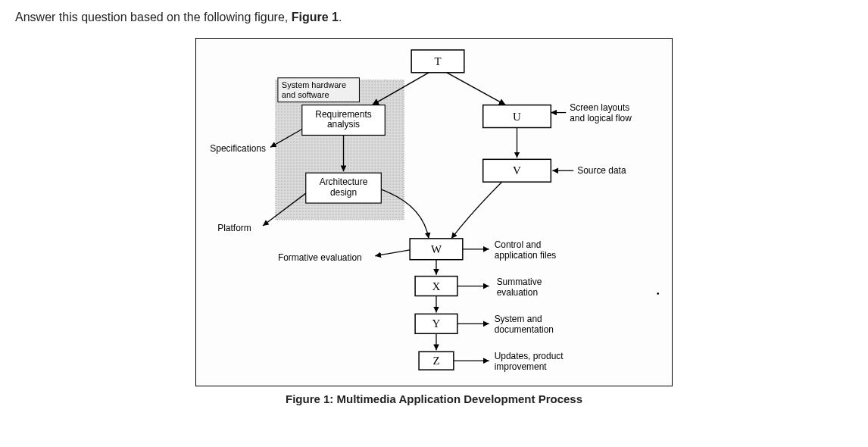  What do you see at coordinates (235, 228) in the screenshot?
I see `label-platform: Platform` at bounding box center [235, 228].